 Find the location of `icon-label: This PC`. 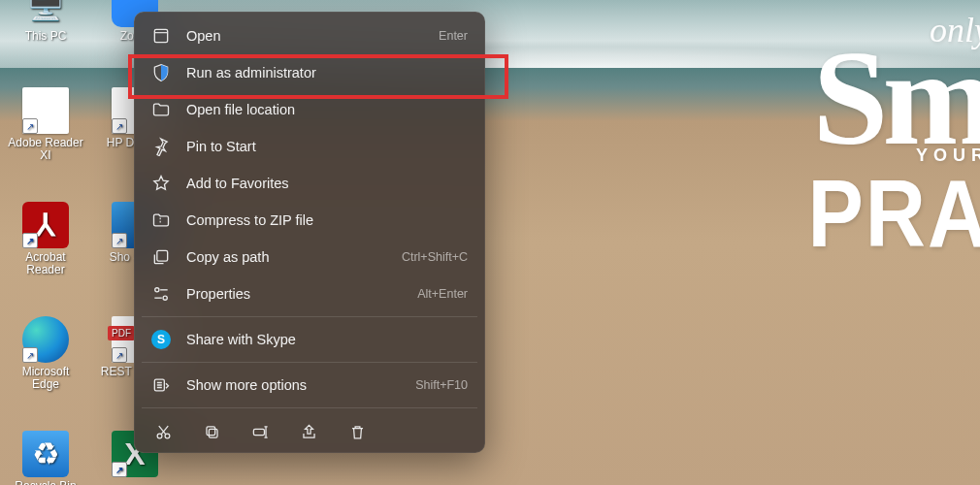

icon-label: This PC is located at coordinates (46, 37).